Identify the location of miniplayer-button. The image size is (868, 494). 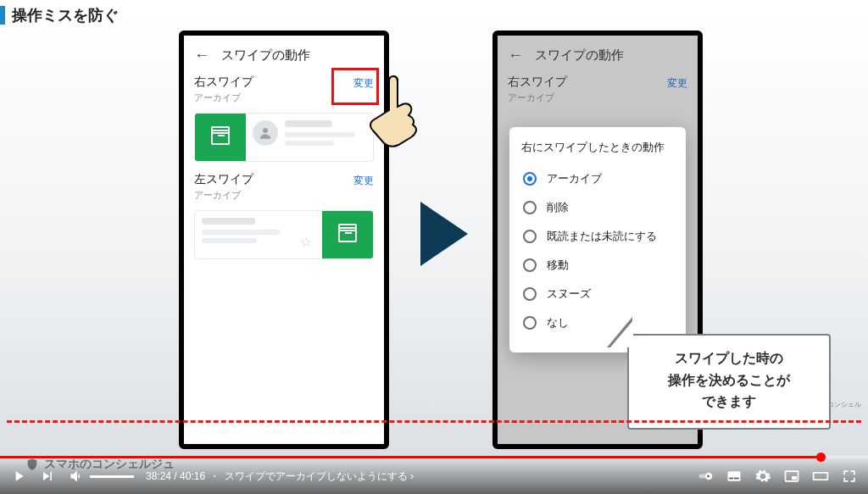
(792, 476).